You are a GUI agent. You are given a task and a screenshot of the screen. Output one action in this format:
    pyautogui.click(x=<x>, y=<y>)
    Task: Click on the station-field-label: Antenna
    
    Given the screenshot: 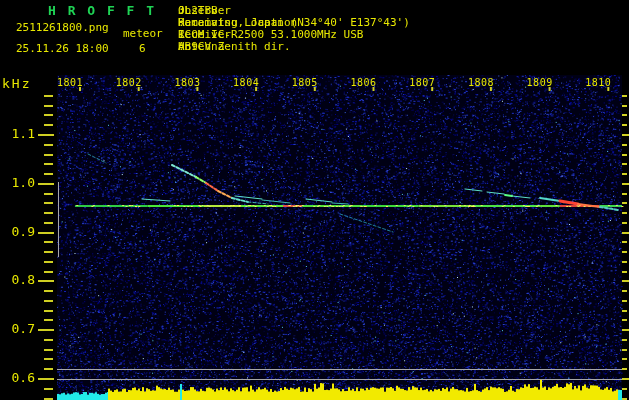 What is the action you would take?
    pyautogui.click(x=237, y=47)
    